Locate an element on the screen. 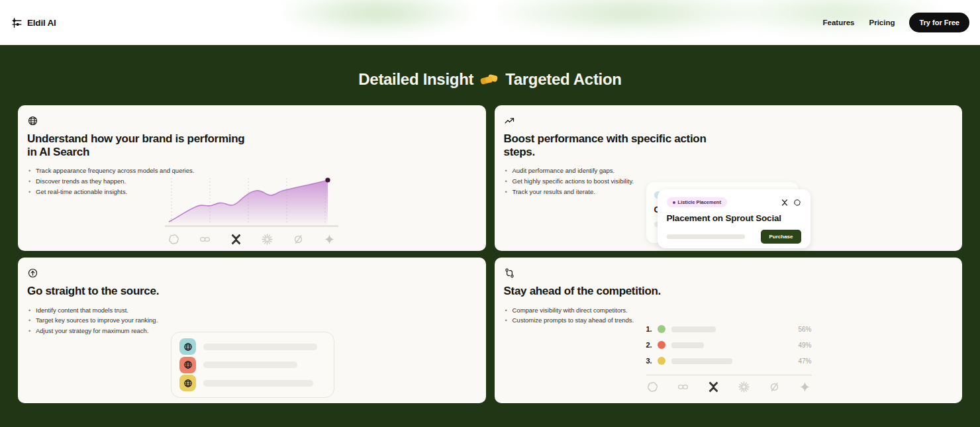 The height and width of the screenshot is (427, 980). visibility-chart is located at coordinates (252, 210).